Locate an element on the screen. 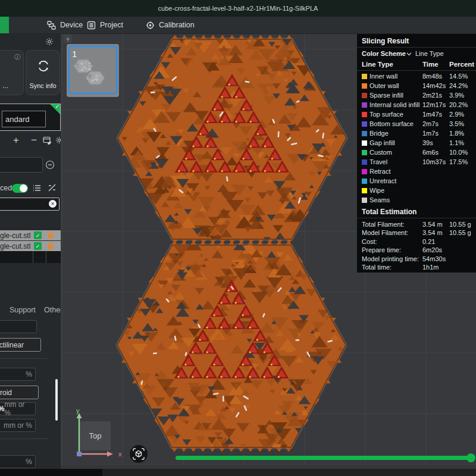 Image resolution: width=476 pixels, height=476 pixels. parameter-input is located at coordinates (21, 165).